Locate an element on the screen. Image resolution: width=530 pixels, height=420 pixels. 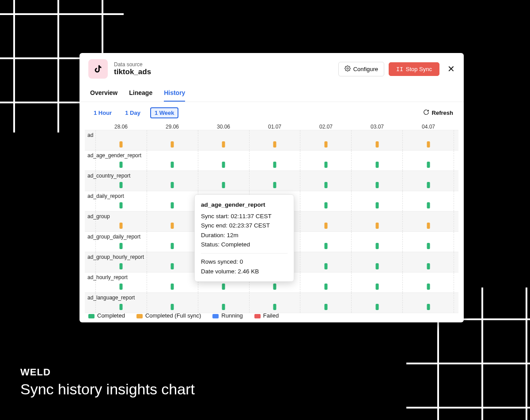
row-label: ad_group_hourly_report is located at coordinates (116, 257).